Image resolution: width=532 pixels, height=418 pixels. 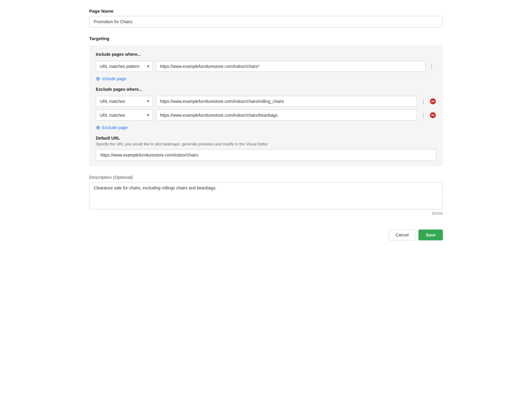 What do you see at coordinates (266, 39) in the screenshot?
I see `targeting-title: Targeting` at bounding box center [266, 39].